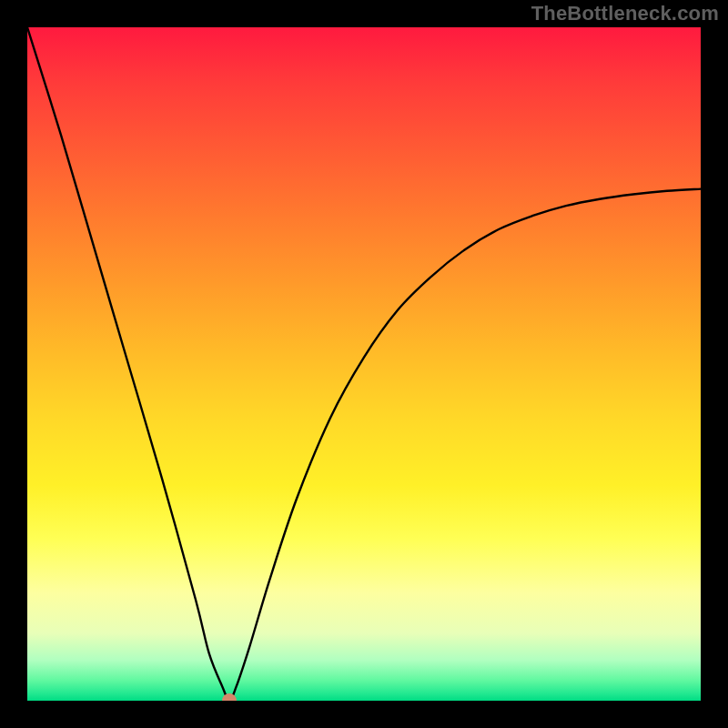 This screenshot has height=728, width=728. What do you see at coordinates (625, 14) in the screenshot?
I see `watermark-text: TheBottleneck.com` at bounding box center [625, 14].